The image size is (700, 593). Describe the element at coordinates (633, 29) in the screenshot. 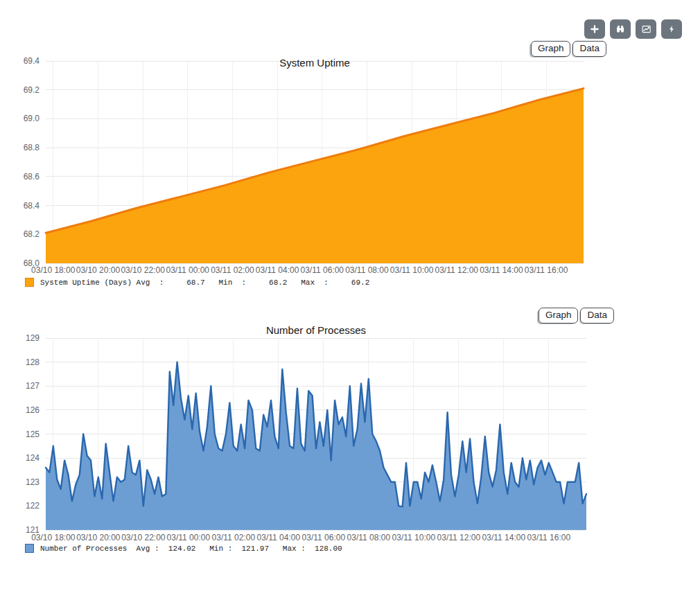

I see `graph-toolbar` at that location.